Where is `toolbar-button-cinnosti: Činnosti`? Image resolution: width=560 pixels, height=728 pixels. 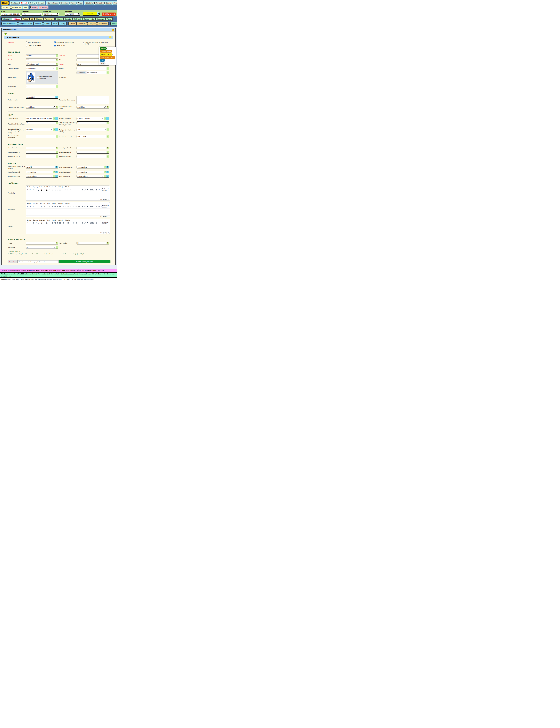
toolbar-button-cinnosti: Činnosti is located at coordinates (41, 3).